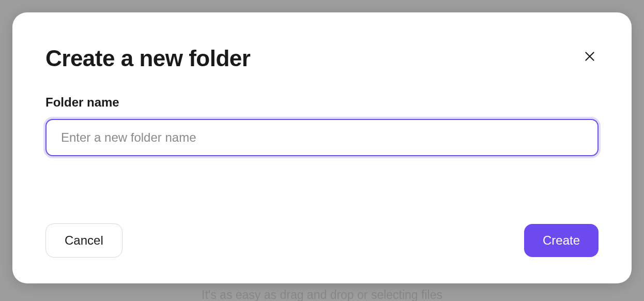 Image resolution: width=644 pixels, height=301 pixels. I want to click on close-button, so click(590, 56).